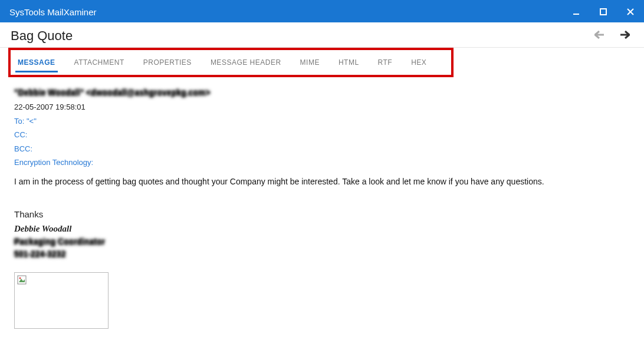 The width and height of the screenshot is (644, 350). Describe the element at coordinates (61, 301) in the screenshot. I see `broken-image-placeholder` at that location.